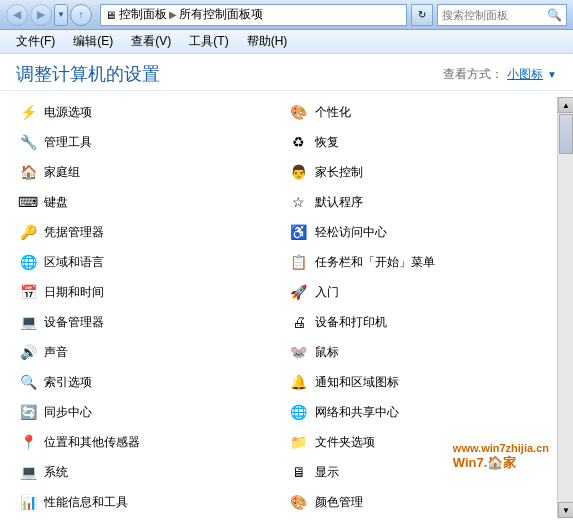  Describe the element at coordinates (56, 202) in the screenshot. I see `item-label: 键盘` at that location.